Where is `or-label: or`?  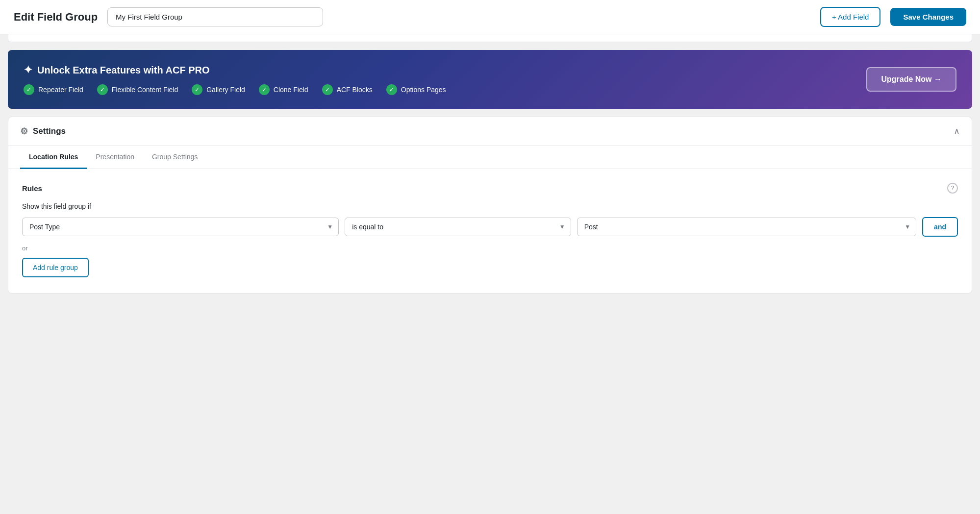 or-label: or is located at coordinates (490, 248).